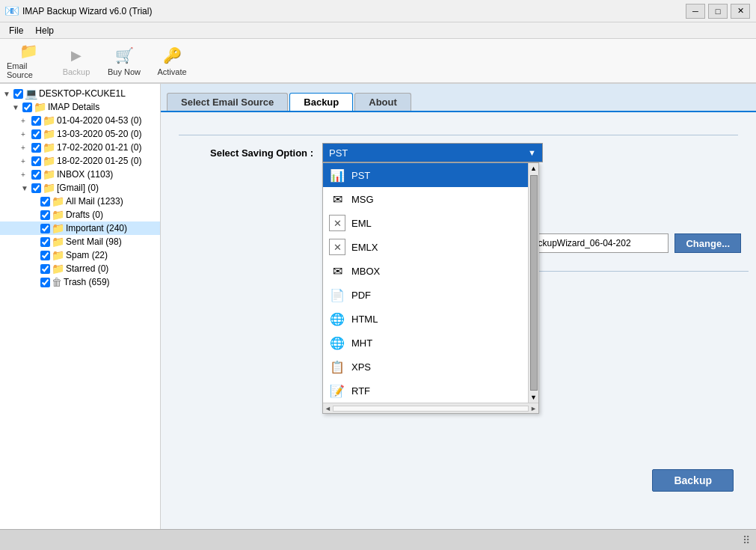 The width and height of the screenshot is (756, 550). I want to click on dropdown-list: 📊 PST ✉ MSG ✕ EML, so click(431, 288).